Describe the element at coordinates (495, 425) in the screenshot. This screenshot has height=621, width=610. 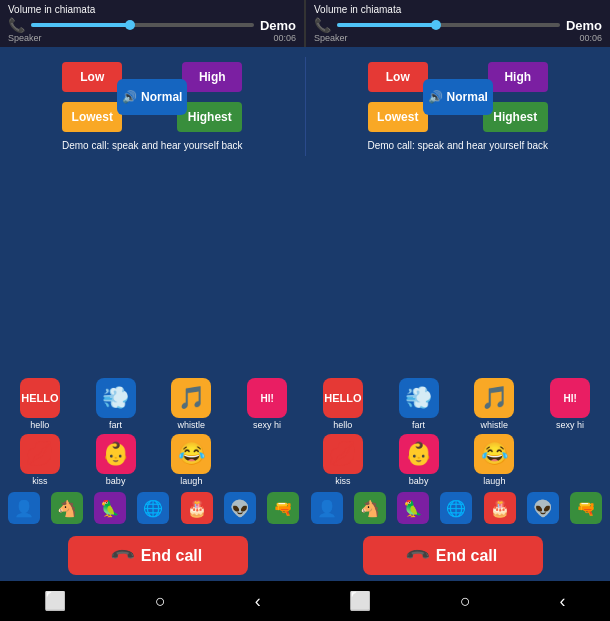
I see `whistle-label-right: whistle` at that location.